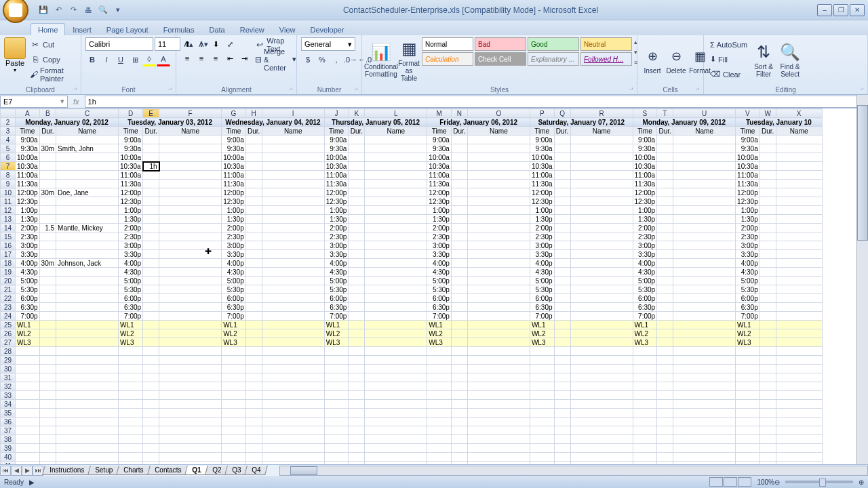  Describe the element at coordinates (448, 44) in the screenshot. I see `style-normal: Normal` at that location.